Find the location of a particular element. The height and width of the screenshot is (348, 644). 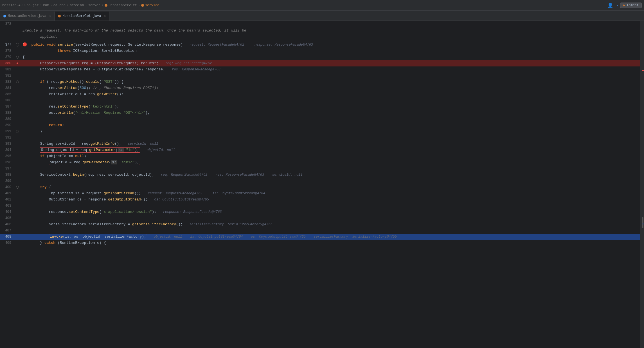

breadcrumb-hessian: hessian is located at coordinates (77, 5).